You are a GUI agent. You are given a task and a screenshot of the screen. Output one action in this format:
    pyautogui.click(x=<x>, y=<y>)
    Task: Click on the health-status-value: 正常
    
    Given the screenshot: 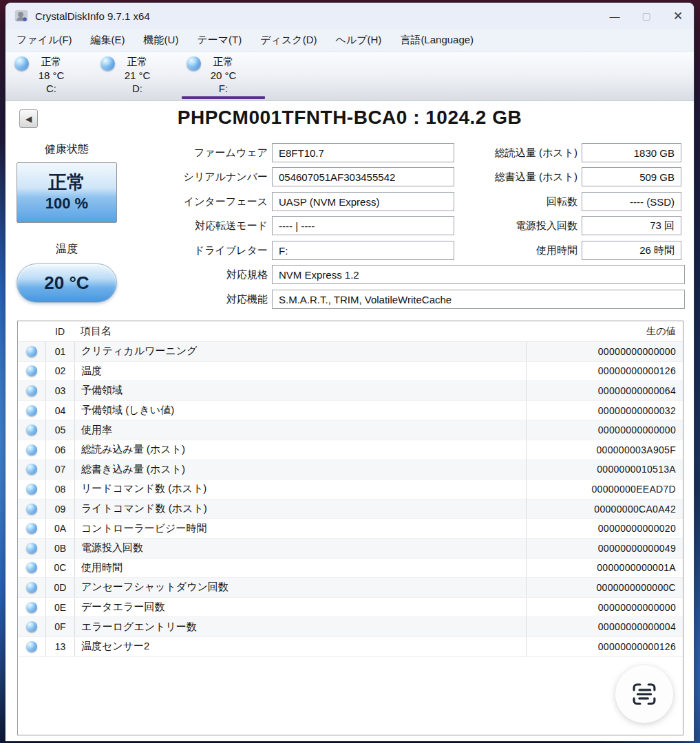 What is the action you would take?
    pyautogui.click(x=67, y=183)
    